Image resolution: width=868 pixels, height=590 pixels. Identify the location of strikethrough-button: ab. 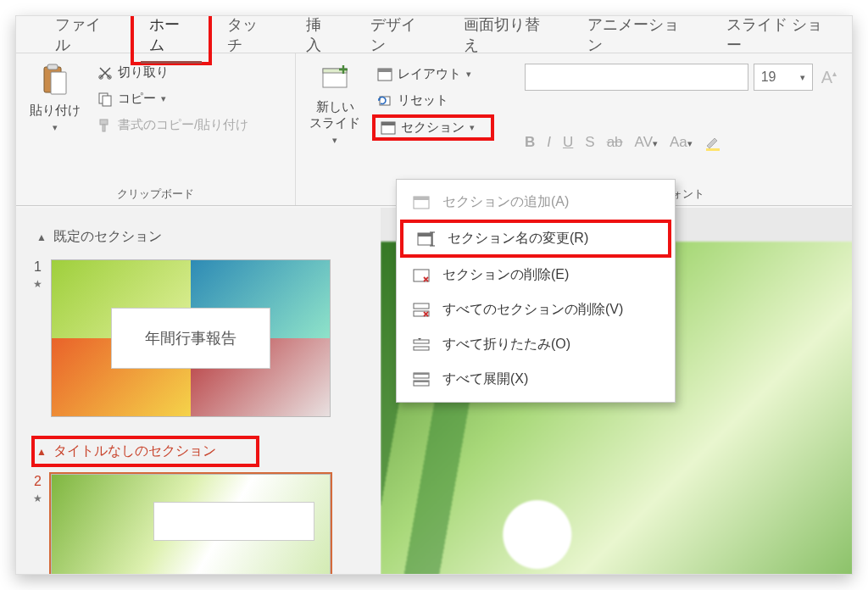
(615, 142).